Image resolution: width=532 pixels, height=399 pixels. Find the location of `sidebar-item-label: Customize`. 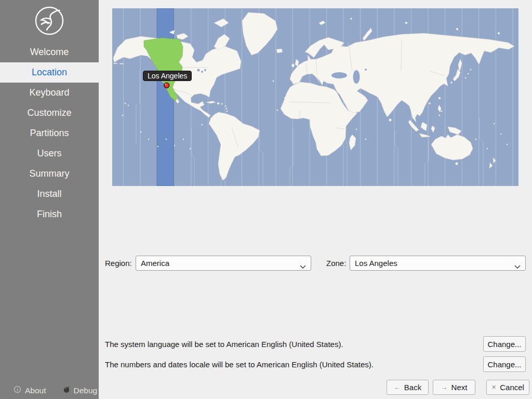

sidebar-item-label: Customize is located at coordinates (49, 113).